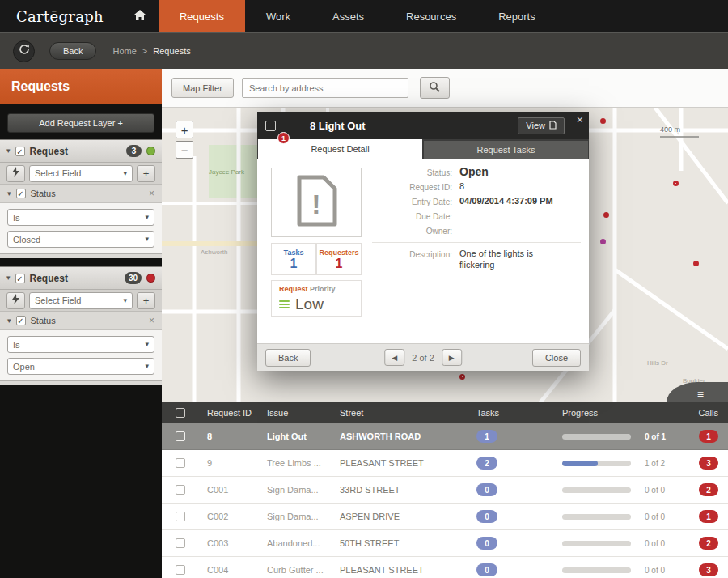  I want to click on map-filter-button: Map Filter, so click(202, 87).